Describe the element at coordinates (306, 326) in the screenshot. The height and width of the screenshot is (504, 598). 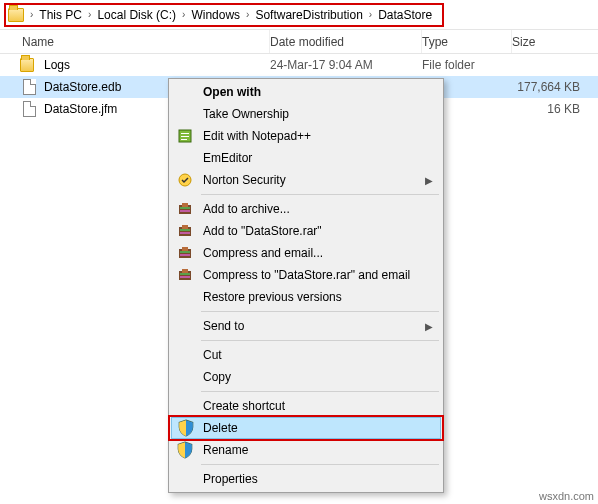
I see `menu-send-to: Send to ▶` at that location.